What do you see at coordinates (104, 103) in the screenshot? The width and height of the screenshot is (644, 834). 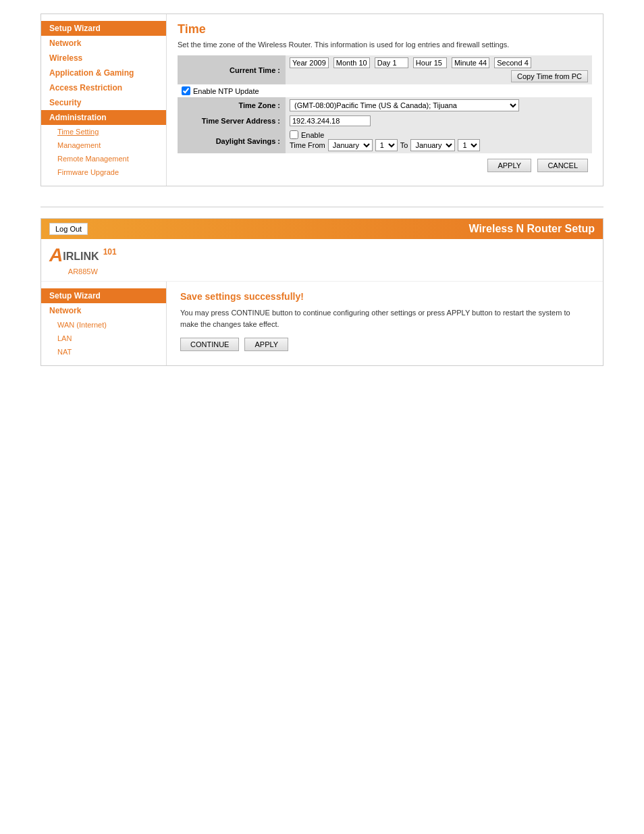 I see `sidebar-item-security: Security` at bounding box center [104, 103].